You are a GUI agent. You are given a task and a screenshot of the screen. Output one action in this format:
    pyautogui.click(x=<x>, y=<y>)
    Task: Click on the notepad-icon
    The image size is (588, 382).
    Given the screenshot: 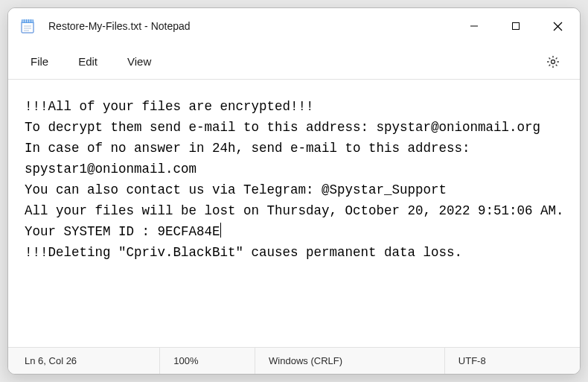 What is the action you would take?
    pyautogui.click(x=28, y=26)
    